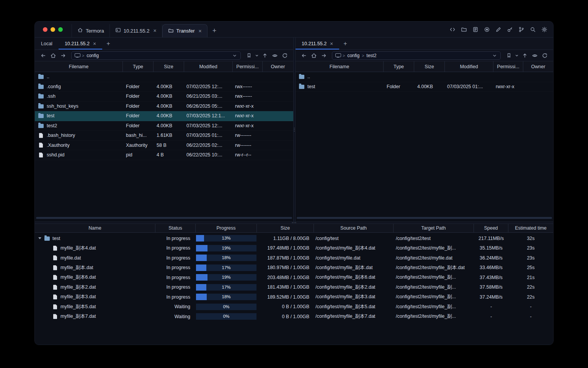 The image size is (588, 368). Describe the element at coordinates (294, 268) in the screenshot. I see `transfer-row: myfile_副本.dat In progress 17% 180.97MB /…` at that location.